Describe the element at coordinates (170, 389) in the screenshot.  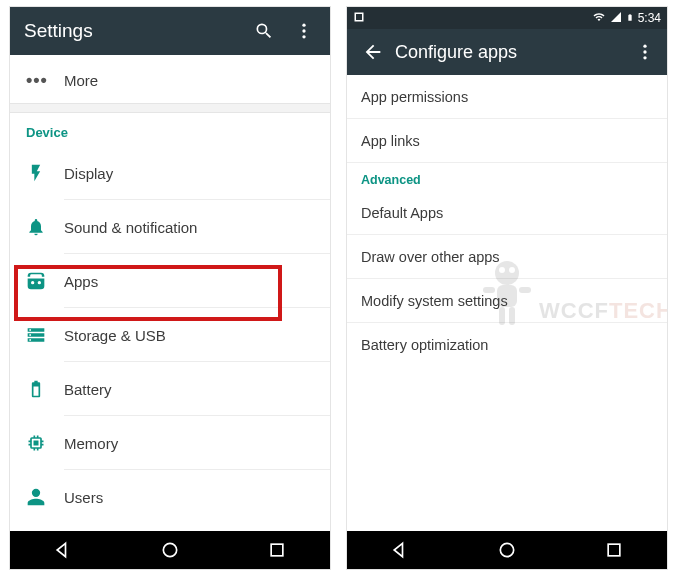
I see `settings-row-battery: Battery` at that location.